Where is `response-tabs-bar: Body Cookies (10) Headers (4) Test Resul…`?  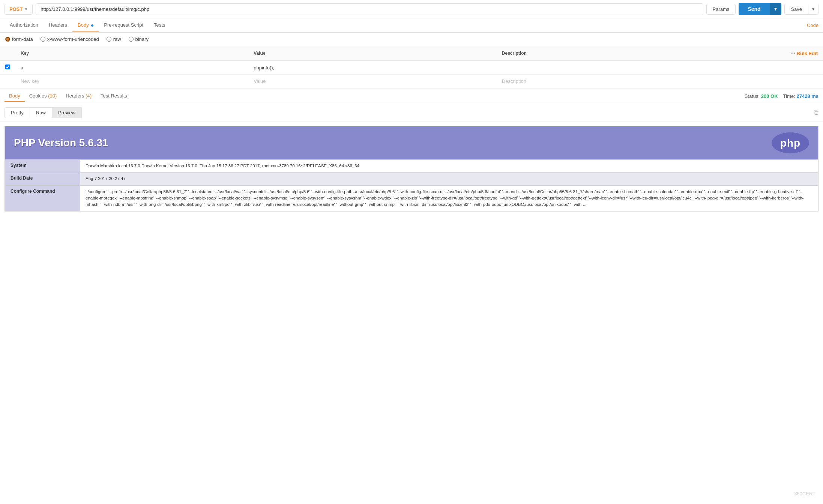
response-tabs-bar: Body Cookies (10) Headers (4) Test Resul… is located at coordinates (412, 96).